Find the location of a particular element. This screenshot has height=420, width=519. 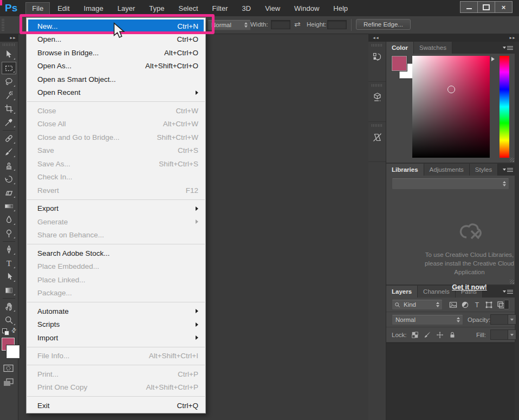

tab-layers: Layers is located at coordinates (402, 292).